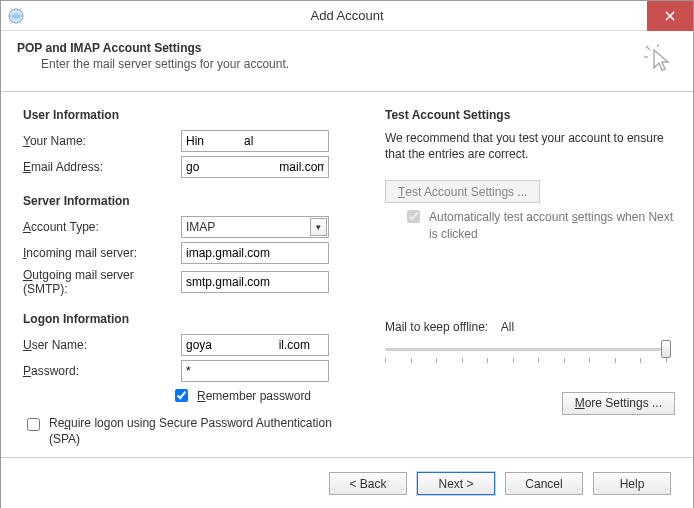 The height and width of the screenshot is (508, 694). I want to click on section-user-info: User Information, so click(193, 115).